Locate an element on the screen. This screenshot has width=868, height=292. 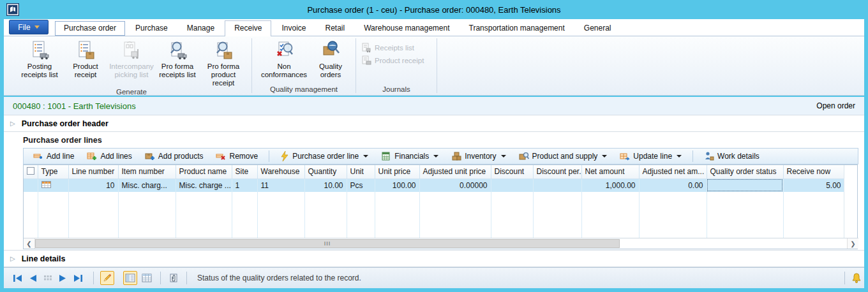
column-header-receive-now: Receive now is located at coordinates (814, 172).